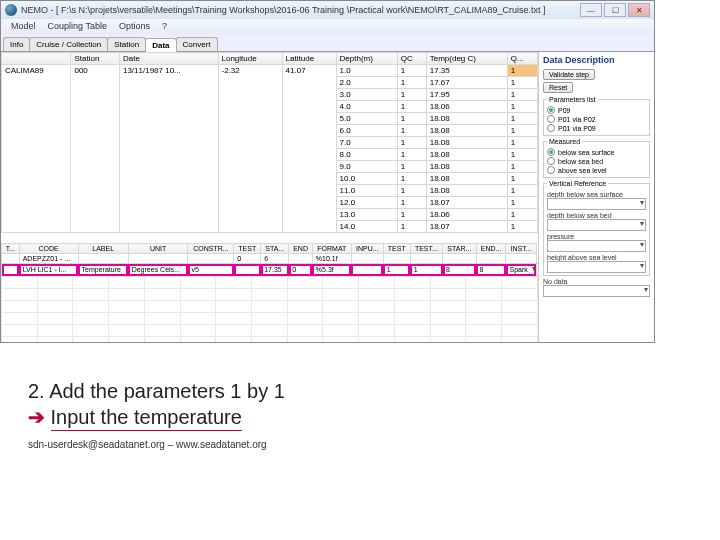 This screenshot has width=720, height=540. I want to click on col-header: LABEL, so click(103, 249).